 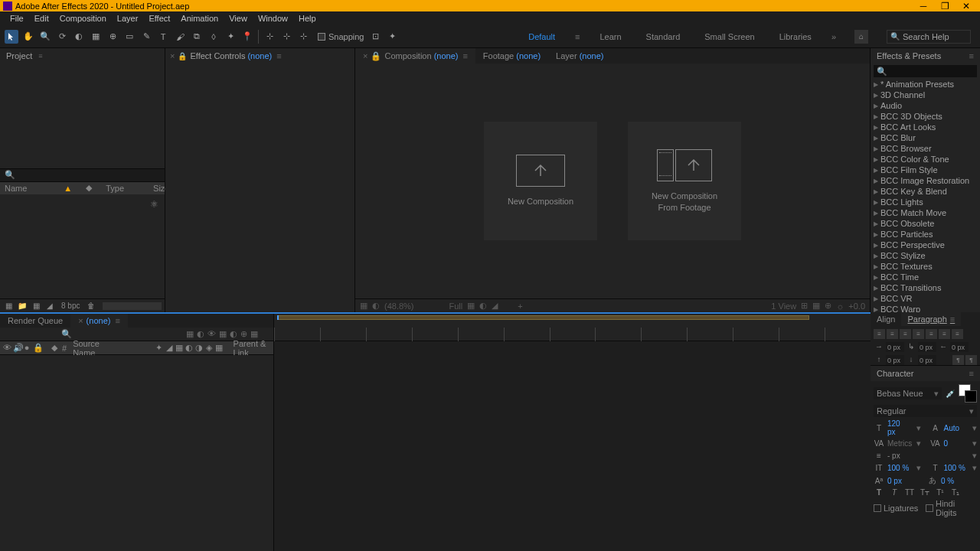 I want to click on clone-tool: ⧉, so click(x=197, y=37).